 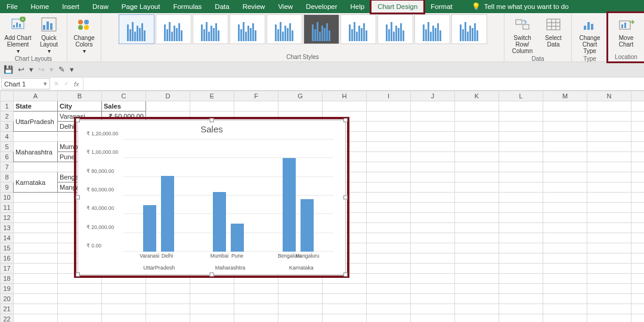 What do you see at coordinates (7, 126) in the screenshot?
I see `row-header: 3` at bounding box center [7, 126].